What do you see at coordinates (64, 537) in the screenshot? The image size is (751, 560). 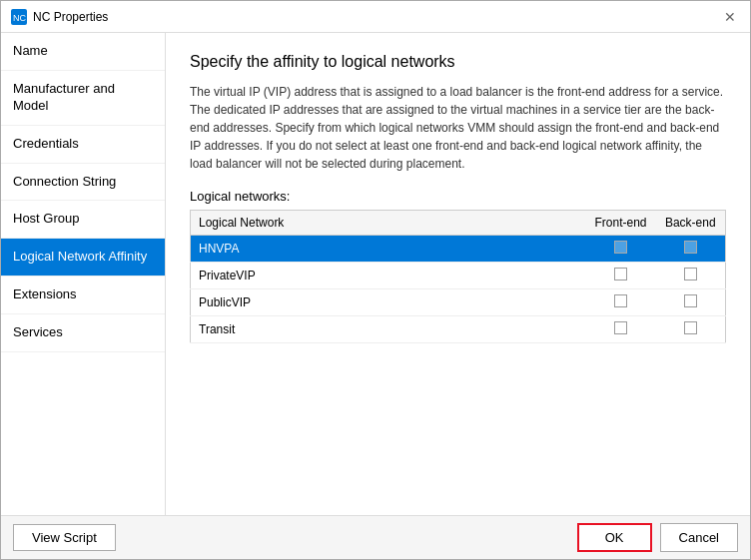 I see `footer-left: View Script` at bounding box center [64, 537].